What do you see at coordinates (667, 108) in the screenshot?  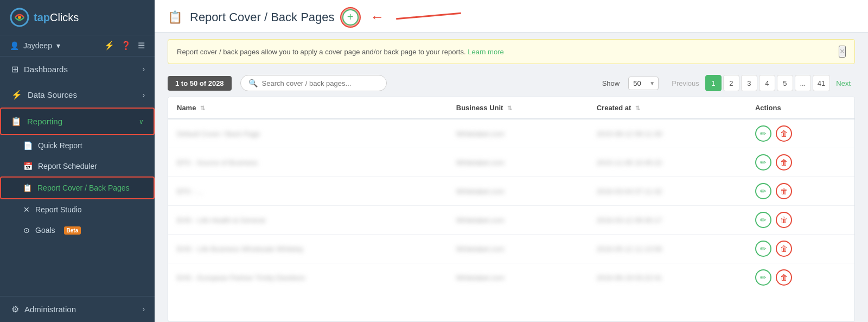 I see `col-header-created-at: Created at ⇅` at bounding box center [667, 108].